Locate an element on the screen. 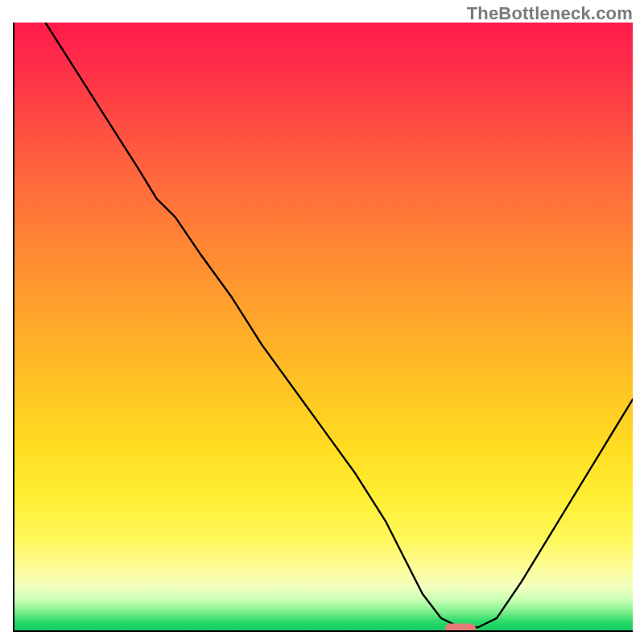 Image resolution: width=644 pixels, height=644 pixels. optimum-marker is located at coordinates (460, 628).